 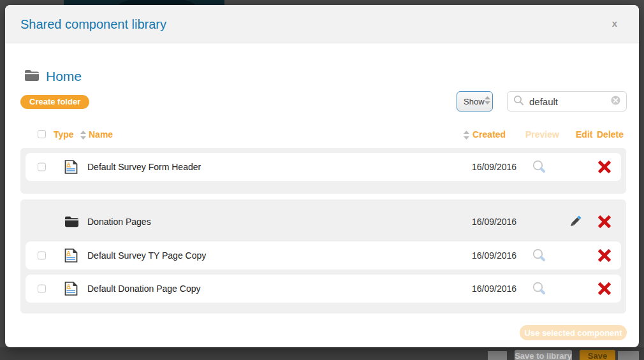 What do you see at coordinates (322, 24) in the screenshot?
I see `modal-header: Shared component library x` at bounding box center [322, 24].